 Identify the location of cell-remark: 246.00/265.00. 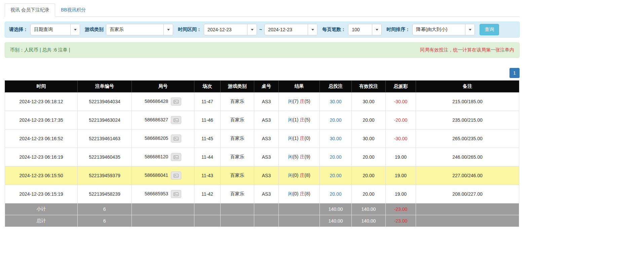
(467, 157).